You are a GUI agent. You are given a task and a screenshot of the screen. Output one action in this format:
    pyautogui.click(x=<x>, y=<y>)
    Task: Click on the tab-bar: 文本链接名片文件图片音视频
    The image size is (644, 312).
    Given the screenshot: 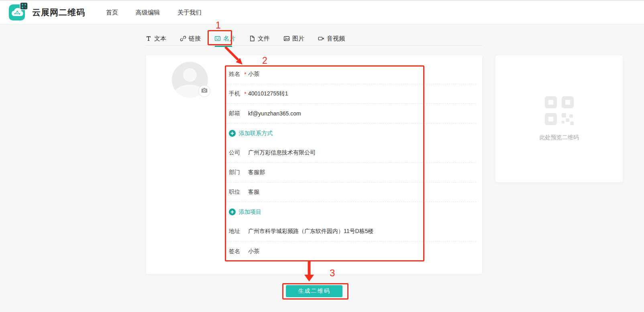 What is the action you would take?
    pyautogui.click(x=245, y=38)
    